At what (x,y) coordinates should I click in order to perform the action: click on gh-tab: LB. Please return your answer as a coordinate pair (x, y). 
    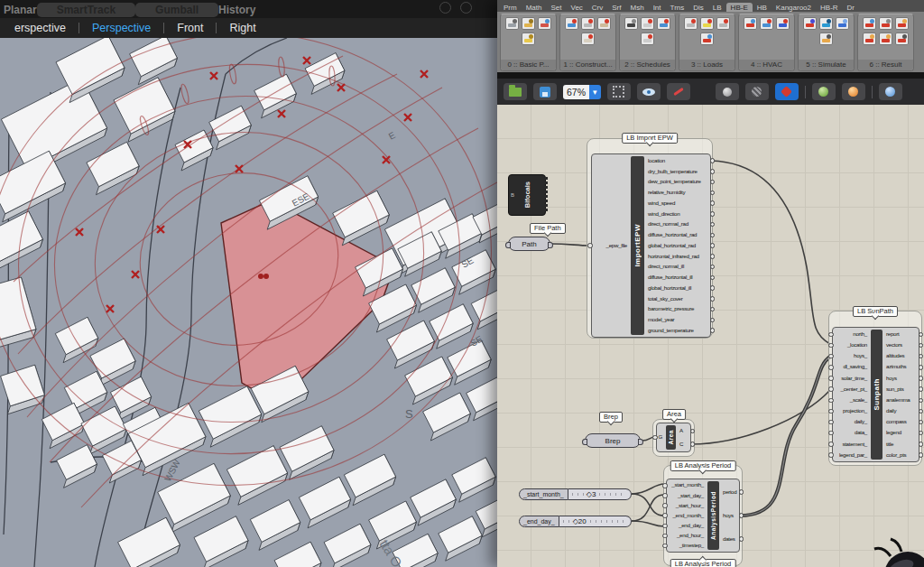
    Looking at the image, I should click on (717, 7).